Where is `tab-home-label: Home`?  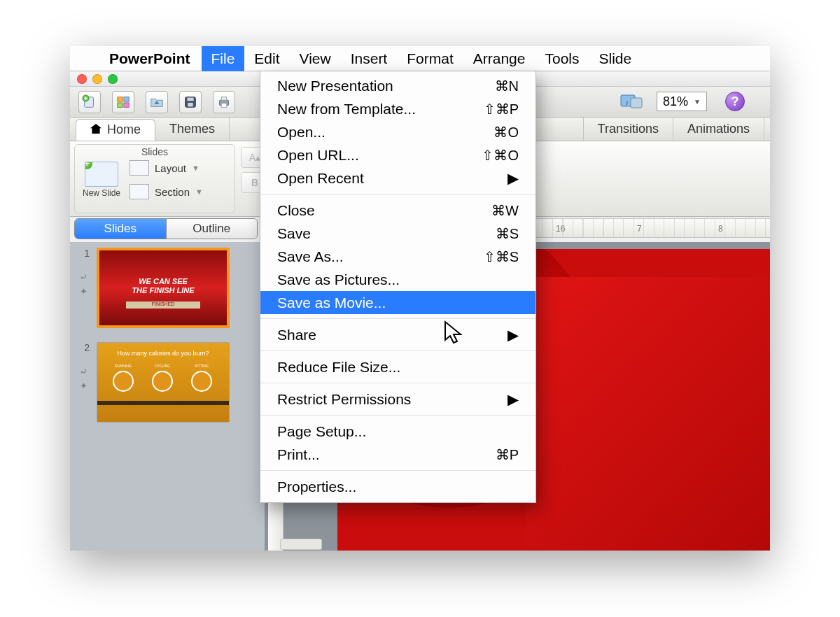
tab-home-label: Home is located at coordinates (124, 130).